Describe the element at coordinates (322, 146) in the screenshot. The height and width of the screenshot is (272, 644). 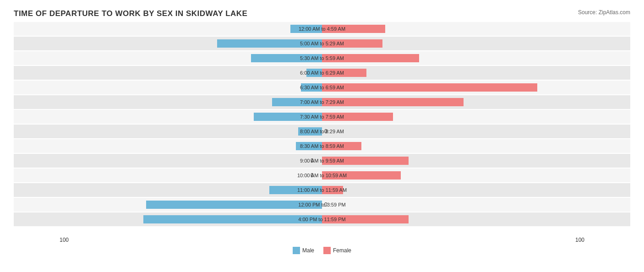
I see `chart-row: 8:30 AM to 8:59 AM1015` at that location.